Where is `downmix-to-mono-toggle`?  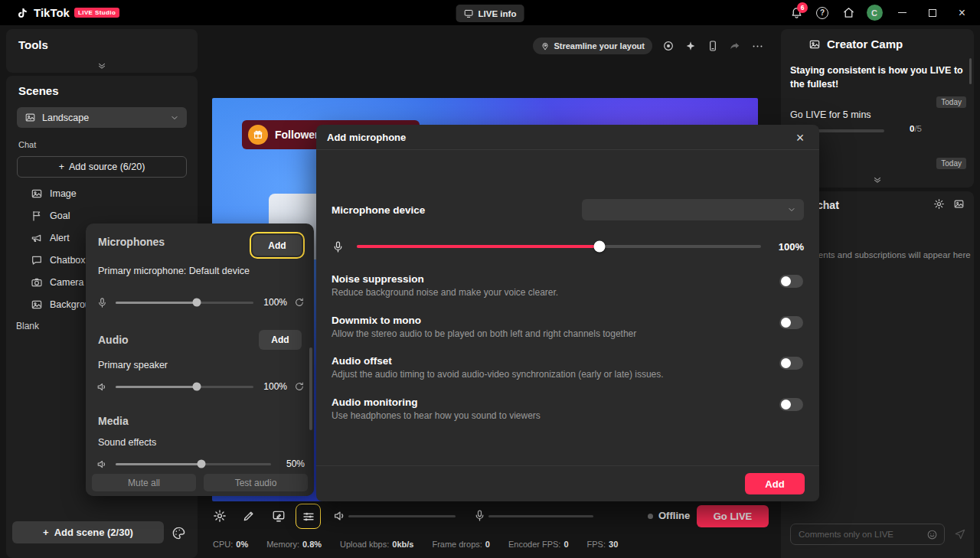 downmix-to-mono-toggle is located at coordinates (792, 323).